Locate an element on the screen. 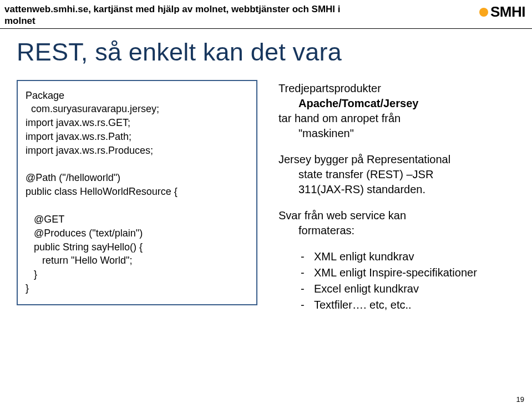  smhi-logo: SMHI is located at coordinates (503, 12).